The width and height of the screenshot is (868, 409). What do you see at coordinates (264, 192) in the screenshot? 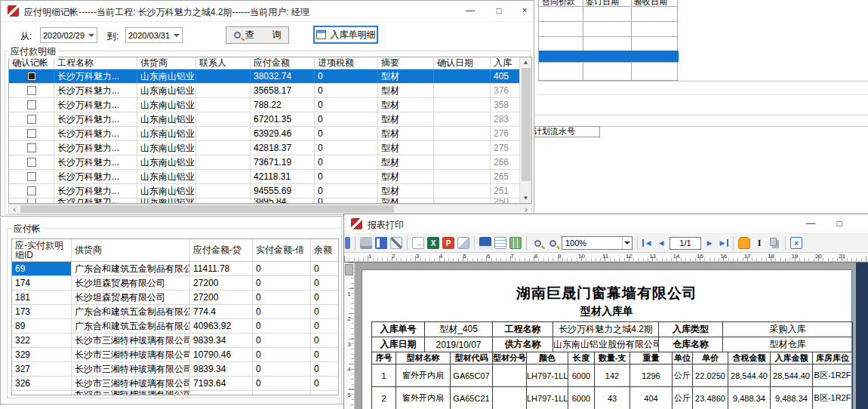
I see `table-row: 长沙万科魅力... 山东南山铝业... 94555.69 0 型材 251` at bounding box center [264, 192].